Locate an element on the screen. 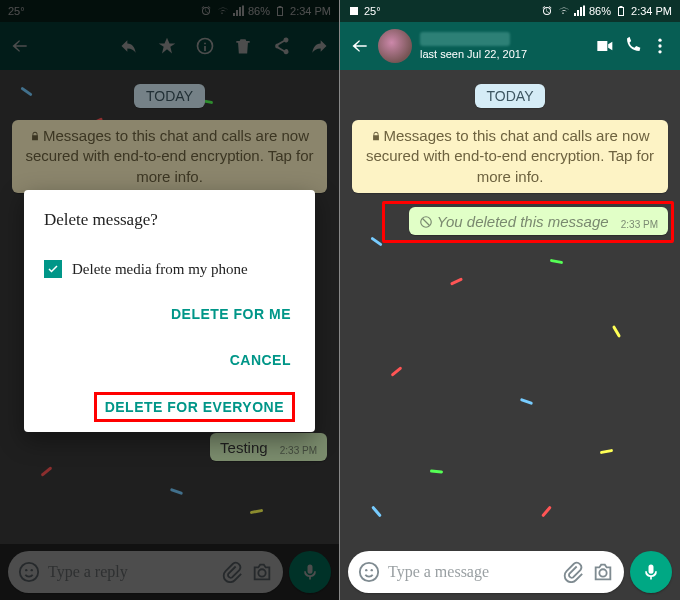 This screenshot has width=680, height=602. more-icon is located at coordinates (660, 46).